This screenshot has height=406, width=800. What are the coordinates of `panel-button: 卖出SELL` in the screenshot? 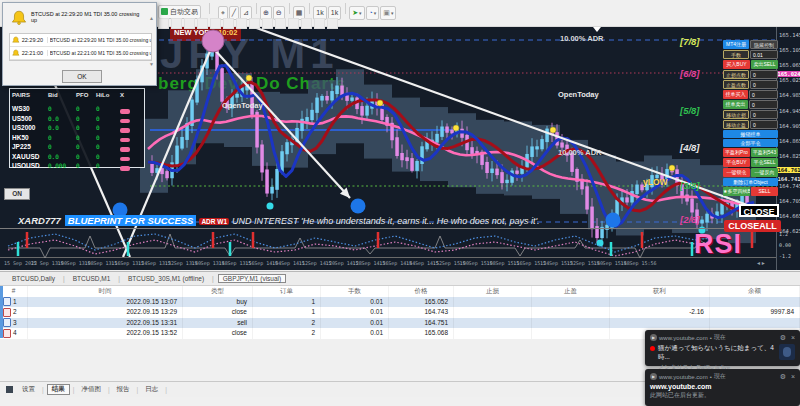 It's located at (764, 64).